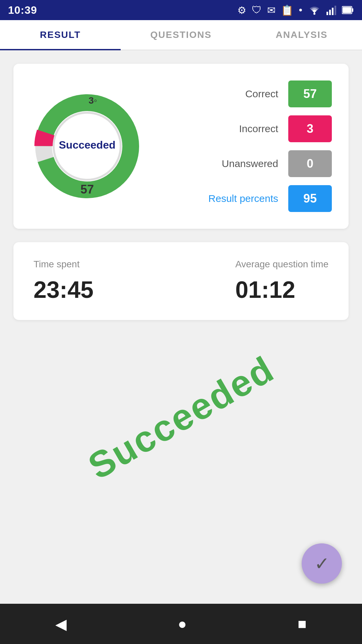  I want to click on home-button: ●, so click(182, 624).